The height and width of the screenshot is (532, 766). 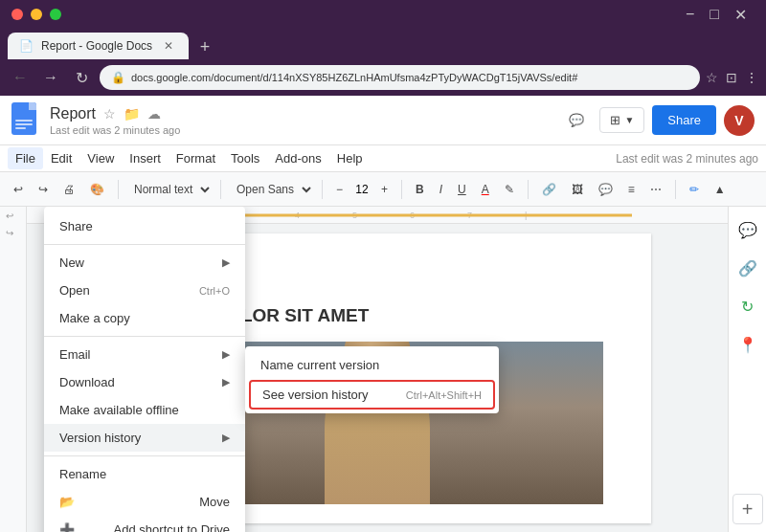 What do you see at coordinates (747, 369) in the screenshot?
I see `right-sidebar: 💬 🔗 ↻ 📍 +` at bounding box center [747, 369].